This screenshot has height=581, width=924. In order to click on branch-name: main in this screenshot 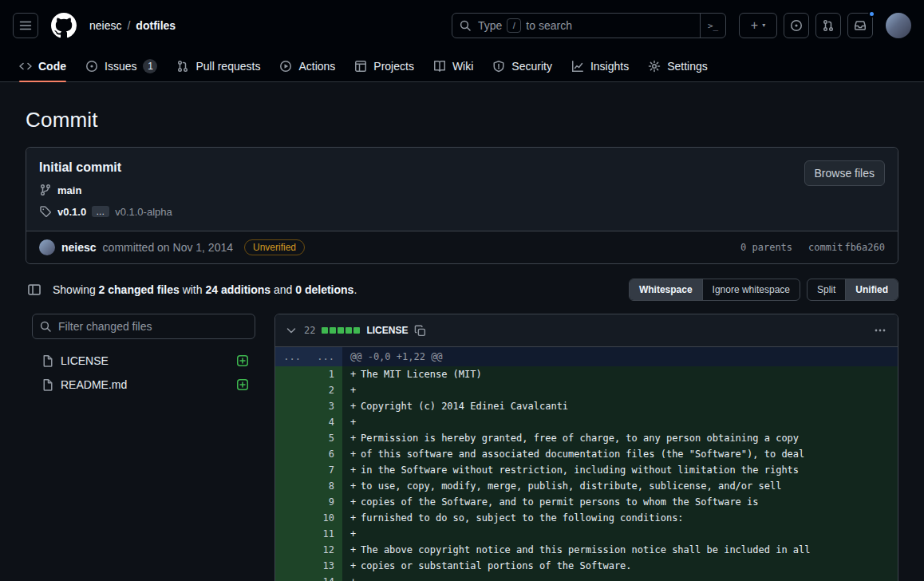, I will do `click(69, 190)`.